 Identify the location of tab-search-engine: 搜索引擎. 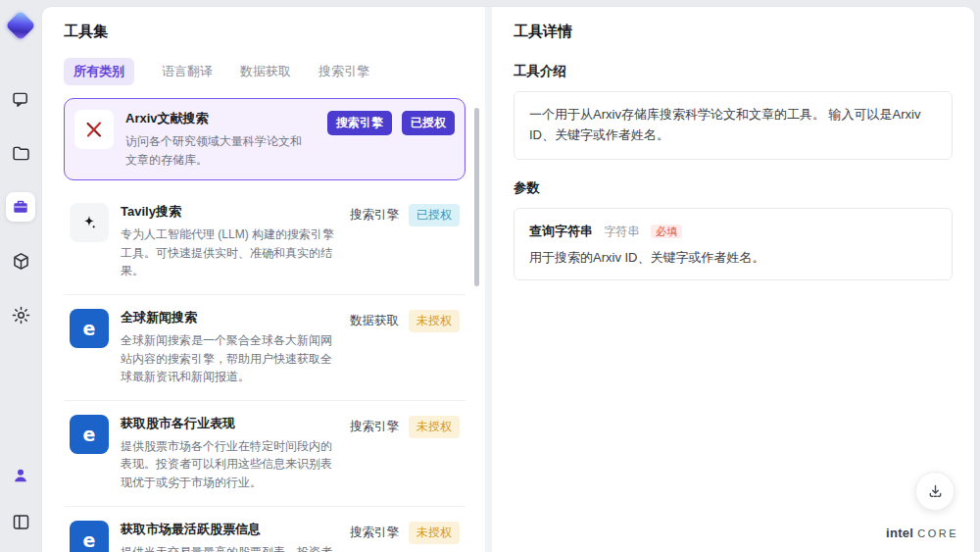
(344, 72).